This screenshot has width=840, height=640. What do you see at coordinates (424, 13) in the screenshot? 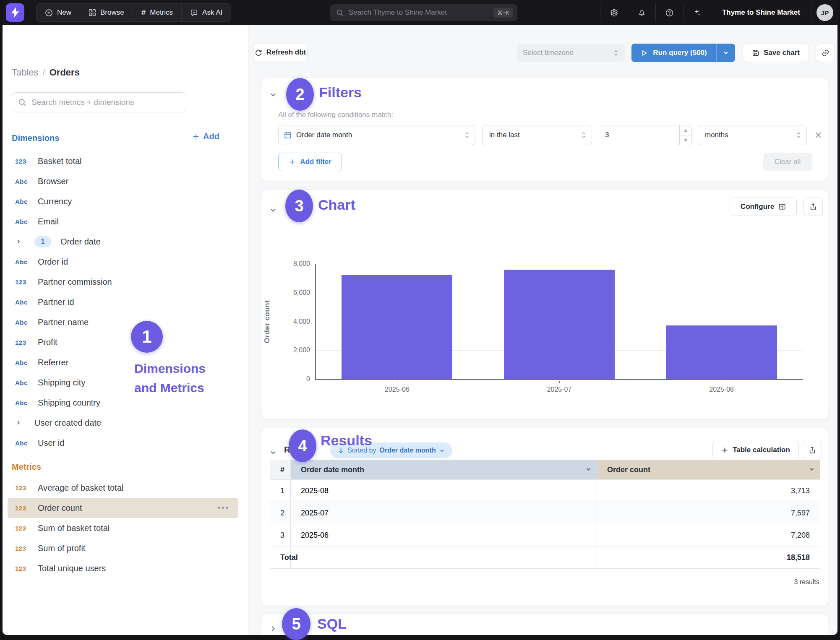
I see `global-search-input: Search Thyme to Shine Market ⌘+K` at bounding box center [424, 13].